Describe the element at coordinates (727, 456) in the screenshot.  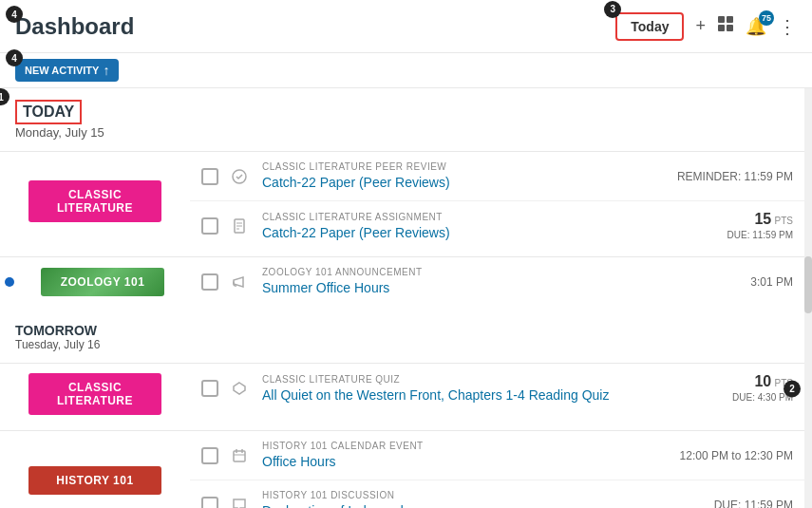
I see `item-meta: 12:00 PM to 12:30 PM` at that location.